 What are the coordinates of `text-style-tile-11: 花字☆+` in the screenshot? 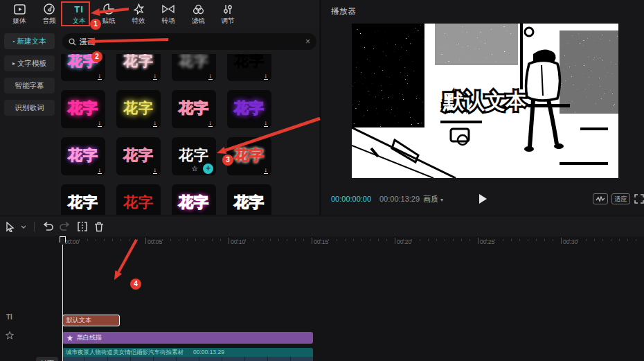 It's located at (194, 157).